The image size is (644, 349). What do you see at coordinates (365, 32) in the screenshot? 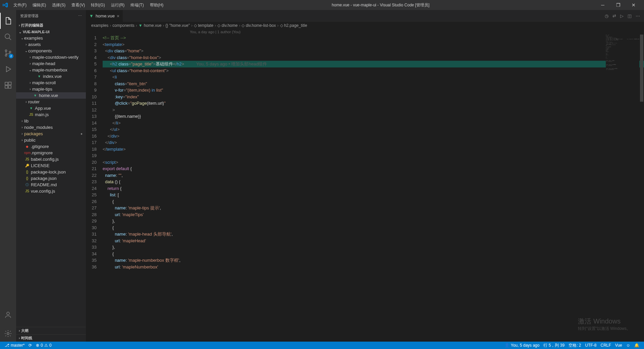
I see `gitlens-authors: You, a day ago | 1 author (You)` at bounding box center [365, 32].